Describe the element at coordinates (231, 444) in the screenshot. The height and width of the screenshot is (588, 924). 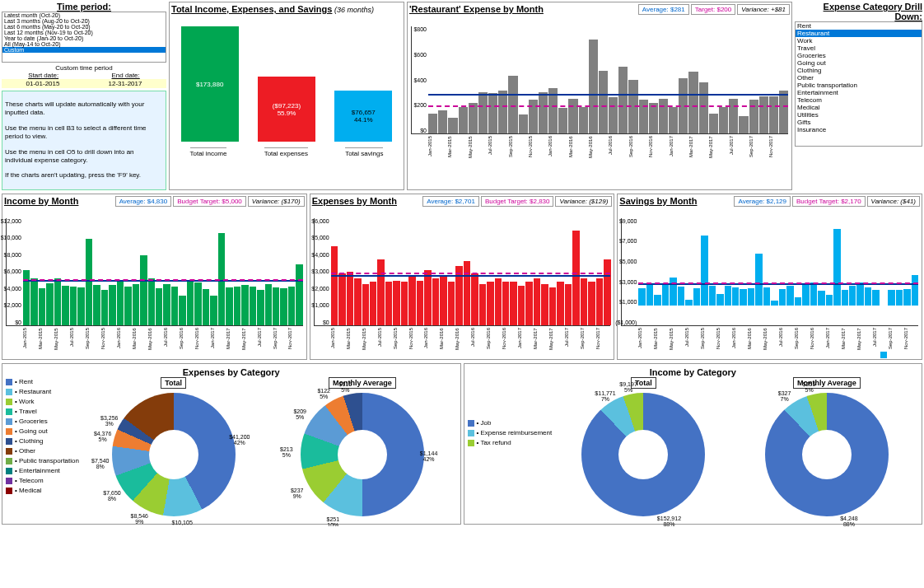
I see `exp-category-panel: Expenses by Category • Rent• Restaurant•…` at that location.